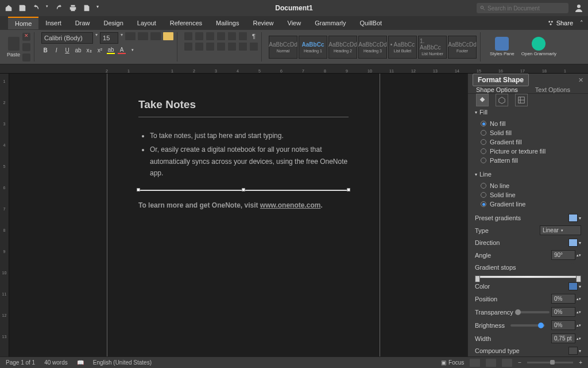 Image resolution: width=588 pixels, height=368 pixels. I want to click on list-item: To take notes, just tap here and start t…, so click(249, 136).